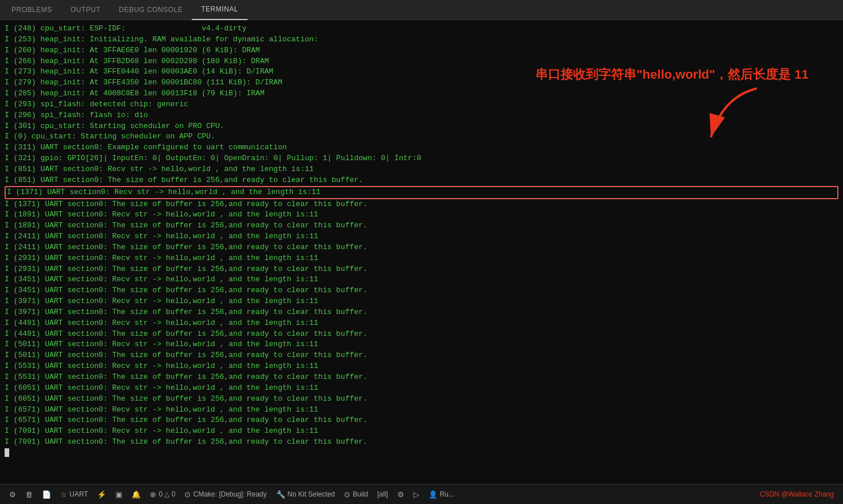  What do you see at coordinates (422, 312) in the screenshot?
I see `terminal-line: I (3971) UART section0: The size of buff…` at bounding box center [422, 312].